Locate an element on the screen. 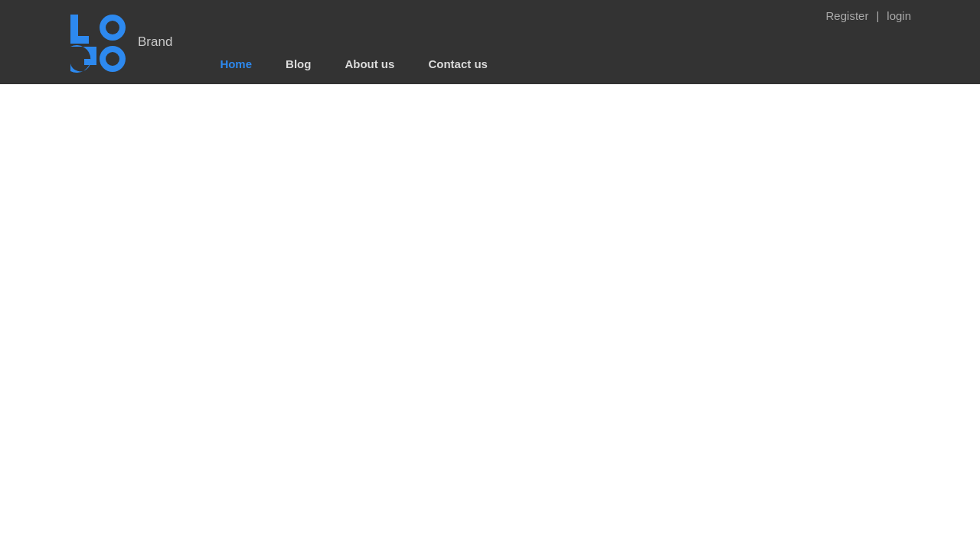  main-nav: Home Blog About us Contact us is located at coordinates (354, 70).